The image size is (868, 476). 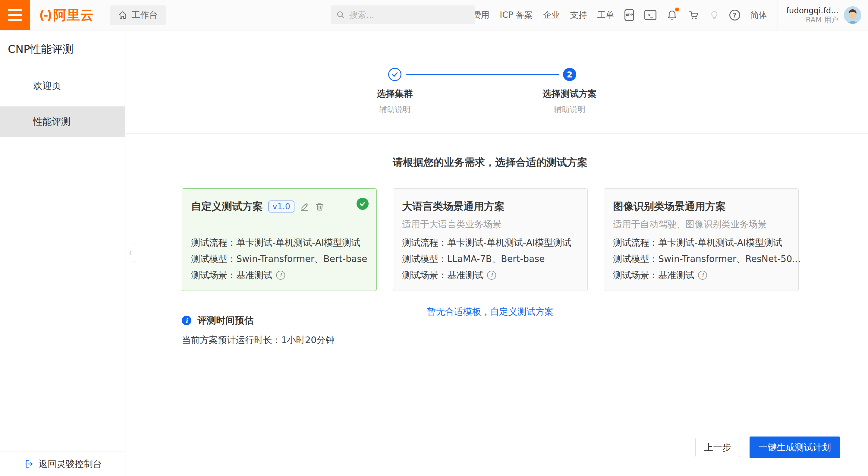 I want to click on menu-item-ticket: 工单, so click(x=606, y=15).